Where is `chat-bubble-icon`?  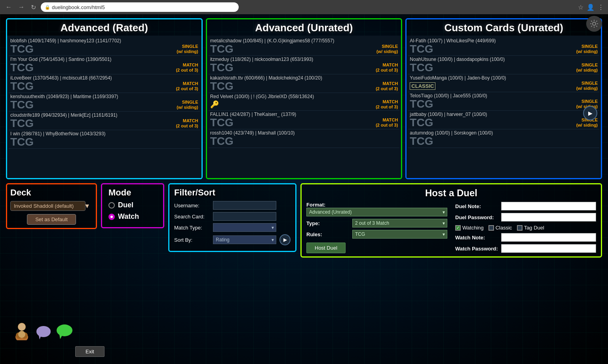 chat-bubble-icon is located at coordinates (44, 332).